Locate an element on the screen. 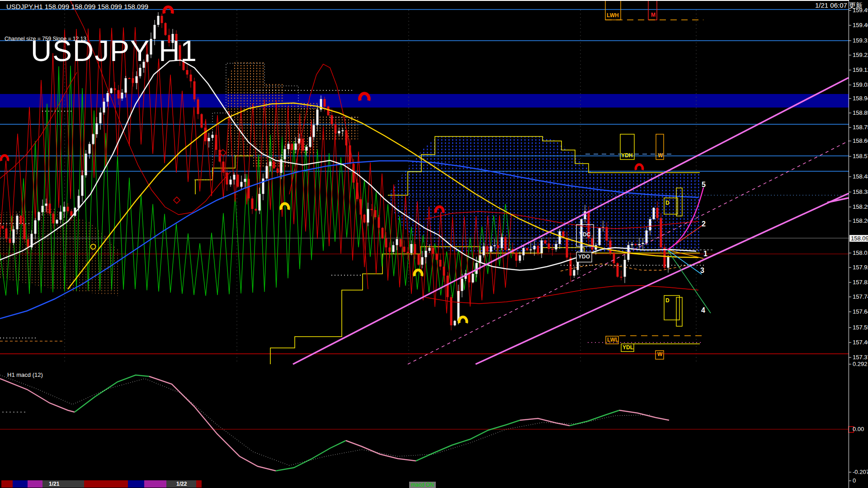 The width and height of the screenshot is (868, 488). marker-label-ydh: YDH is located at coordinates (627, 155).